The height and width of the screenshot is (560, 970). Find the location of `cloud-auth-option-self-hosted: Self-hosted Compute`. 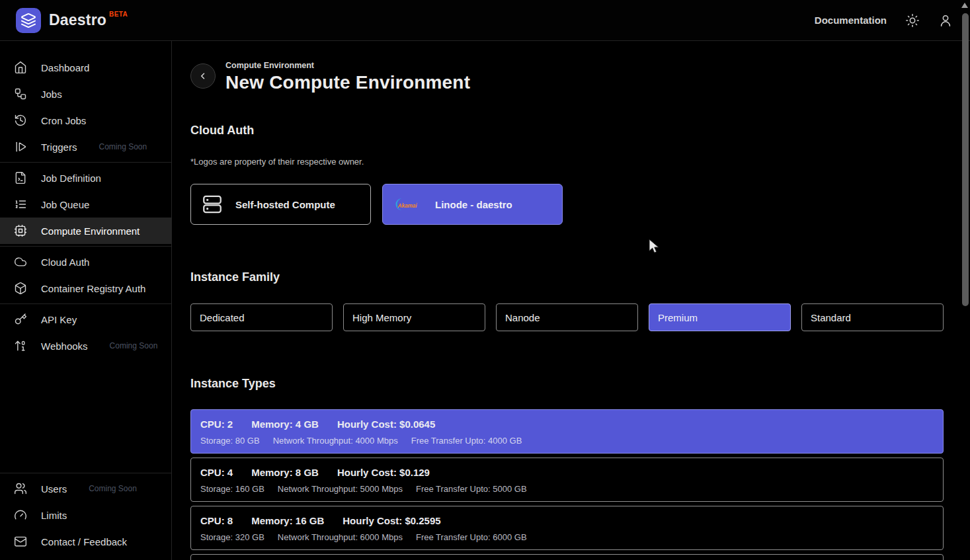

cloud-auth-option-self-hosted: Self-hosted Compute is located at coordinates (280, 204).